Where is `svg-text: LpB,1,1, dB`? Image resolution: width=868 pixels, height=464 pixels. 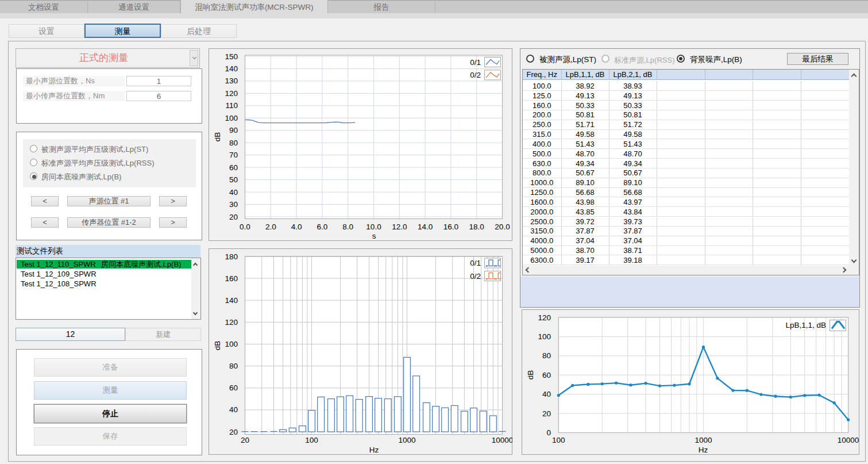 svg-text: LpB,1,1, dB is located at coordinates (805, 325).